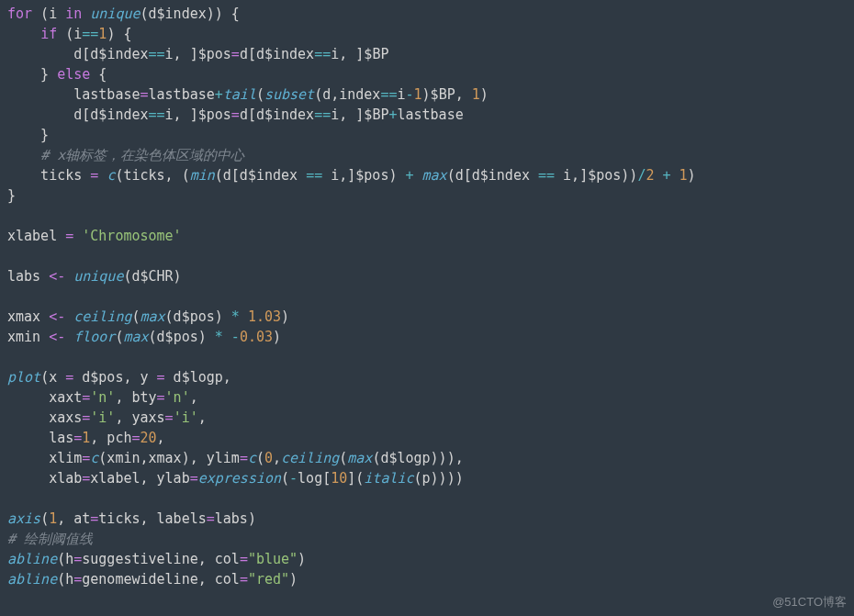 The image size is (854, 616). I want to click on code-line: axis(1, at=ticks, labels=labs), so click(132, 519).